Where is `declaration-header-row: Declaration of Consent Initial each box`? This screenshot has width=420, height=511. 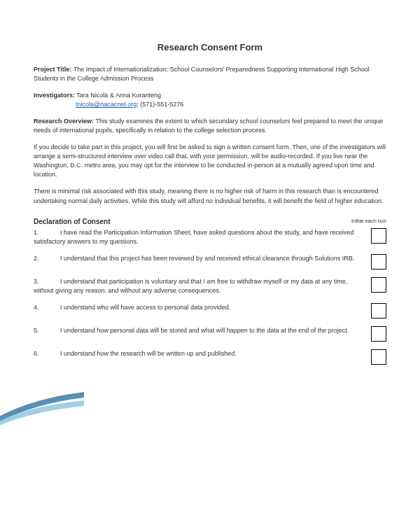 declaration-header-row: Declaration of Consent Initial each box is located at coordinates (210, 221).